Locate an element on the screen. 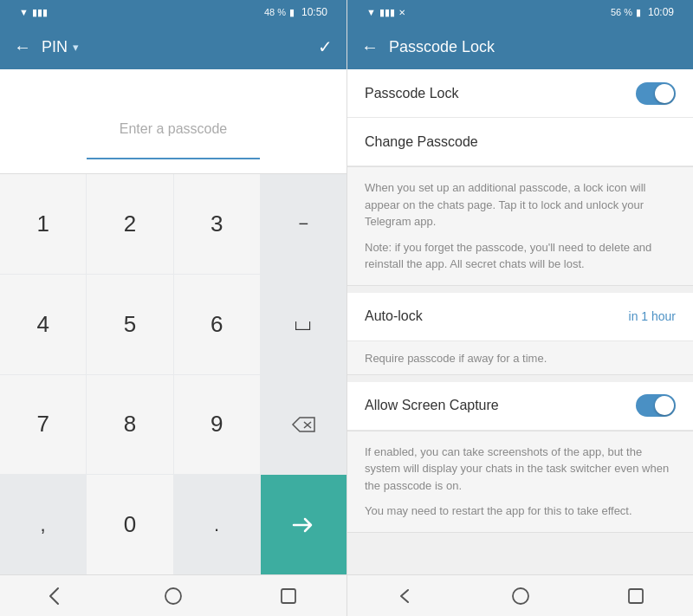  right-top-bar: ← Passcode Lock is located at coordinates (520, 47).